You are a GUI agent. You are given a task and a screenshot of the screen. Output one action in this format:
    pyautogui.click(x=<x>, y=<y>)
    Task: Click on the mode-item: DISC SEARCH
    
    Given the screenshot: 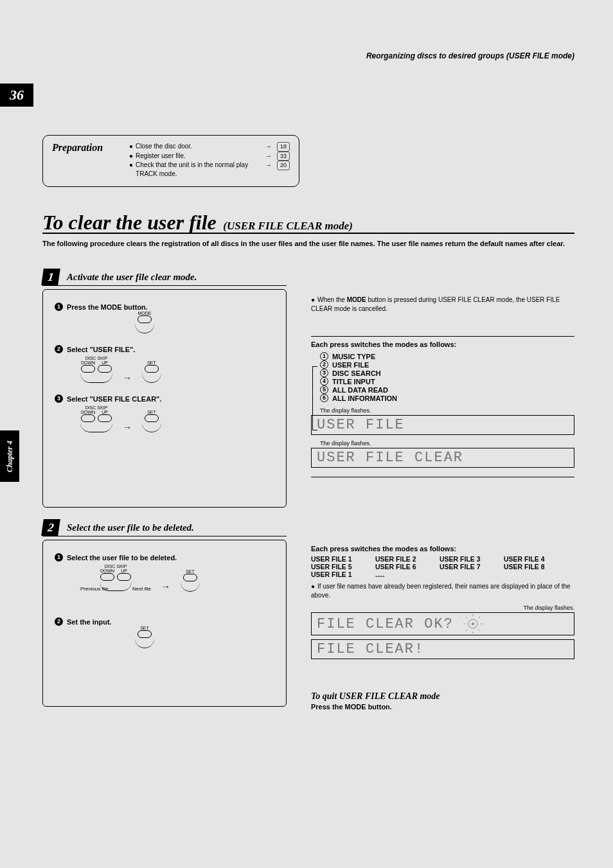 What is the action you would take?
    pyautogui.click(x=357, y=373)
    